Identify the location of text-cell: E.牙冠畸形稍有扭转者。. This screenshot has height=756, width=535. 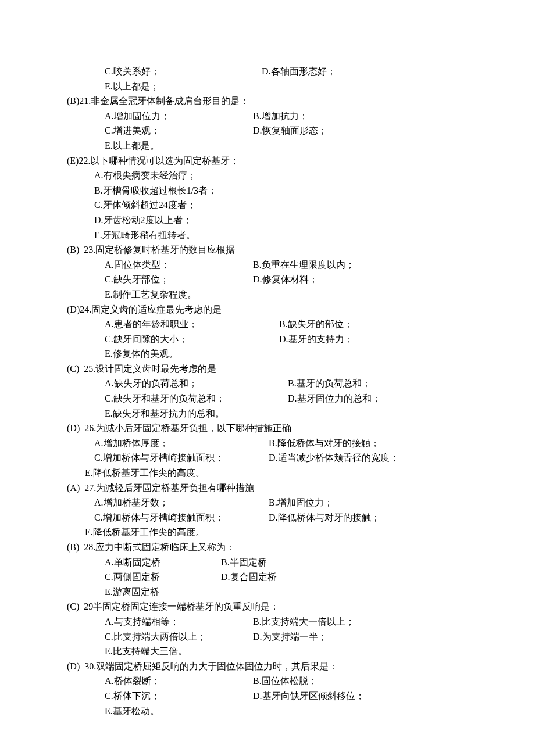
(145, 235).